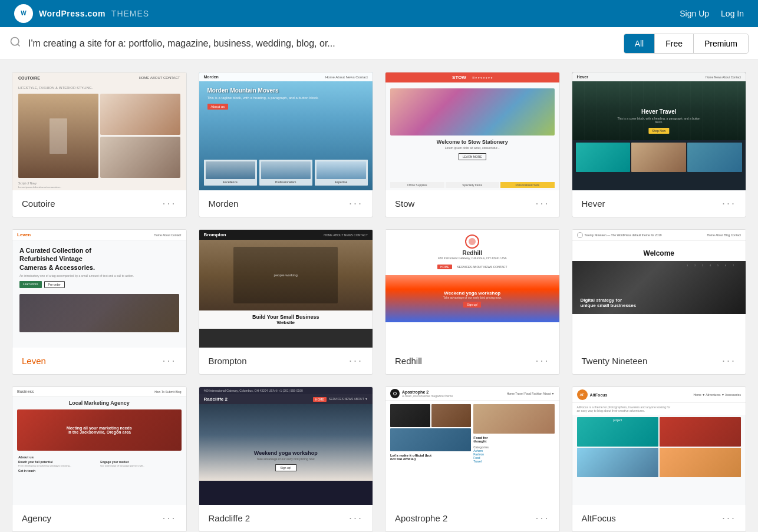 The height and width of the screenshot is (532, 758). I want to click on theme-info-agency: Agency ···, so click(99, 518).